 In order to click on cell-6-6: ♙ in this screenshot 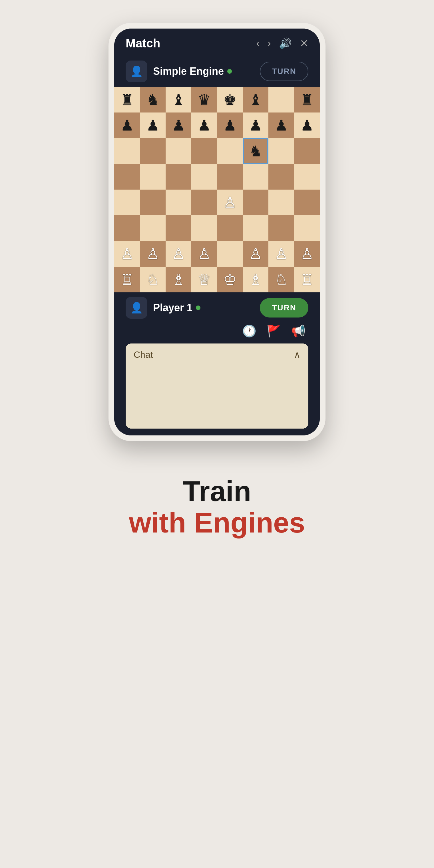, I will do `click(281, 254)`.